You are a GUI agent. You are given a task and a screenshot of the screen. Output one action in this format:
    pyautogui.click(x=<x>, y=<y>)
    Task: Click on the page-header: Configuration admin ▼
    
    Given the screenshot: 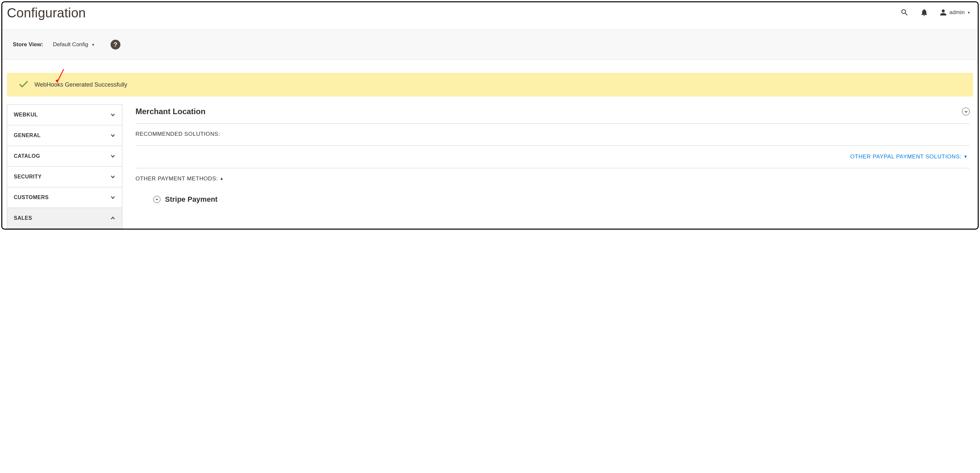 What is the action you would take?
    pyautogui.click(x=490, y=16)
    